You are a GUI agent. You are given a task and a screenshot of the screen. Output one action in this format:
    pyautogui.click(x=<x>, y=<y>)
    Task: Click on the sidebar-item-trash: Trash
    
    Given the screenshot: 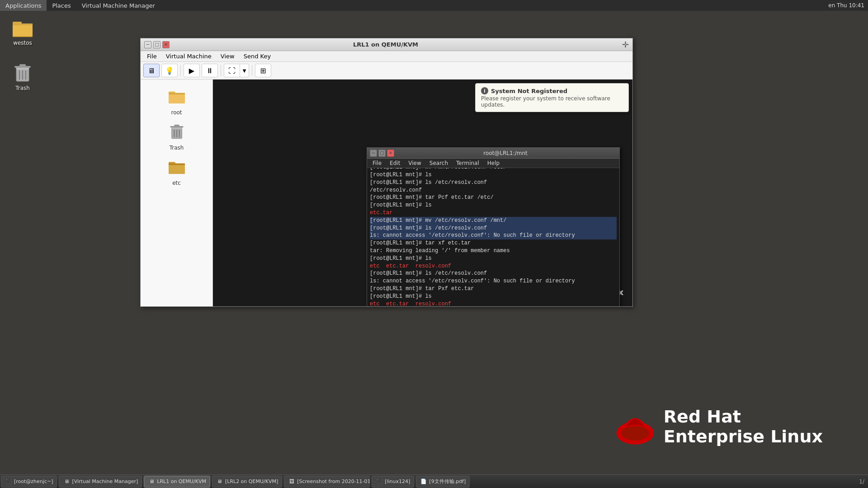 What is the action you would take?
    pyautogui.click(x=176, y=136)
    